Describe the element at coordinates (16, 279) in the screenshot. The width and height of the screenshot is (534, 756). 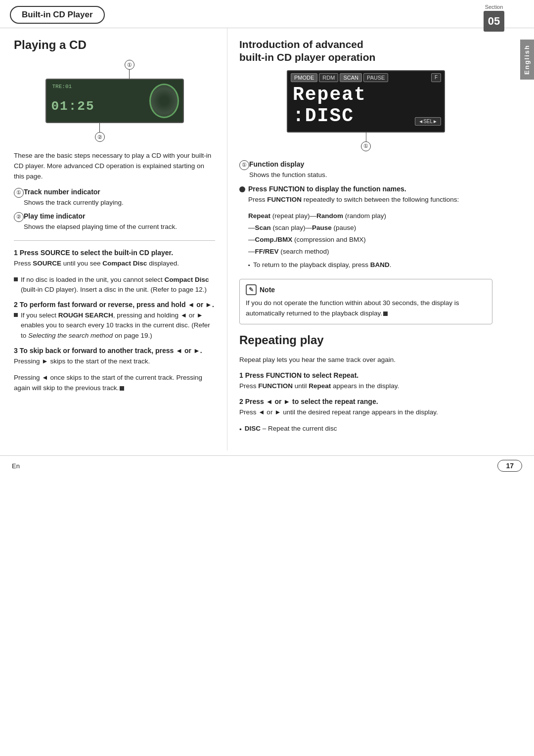
I see `bullet-square-icon` at that location.